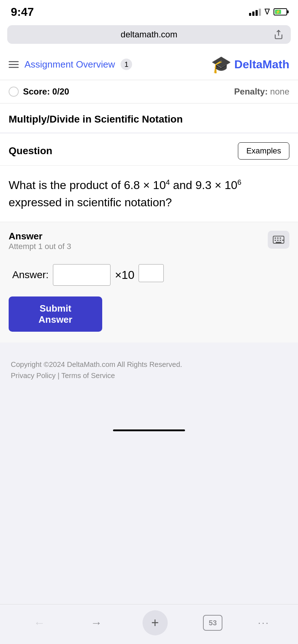 The height and width of the screenshot is (644, 298). Describe the element at coordinates (149, 247) in the screenshot. I see `answer-header: Answer Attempt 1 out of 3` at that location.